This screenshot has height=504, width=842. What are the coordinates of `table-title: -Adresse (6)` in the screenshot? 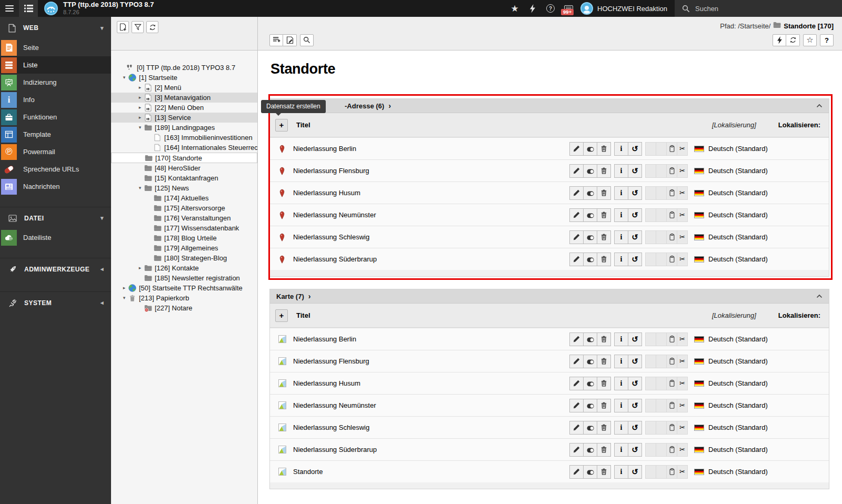 It's located at (364, 106).